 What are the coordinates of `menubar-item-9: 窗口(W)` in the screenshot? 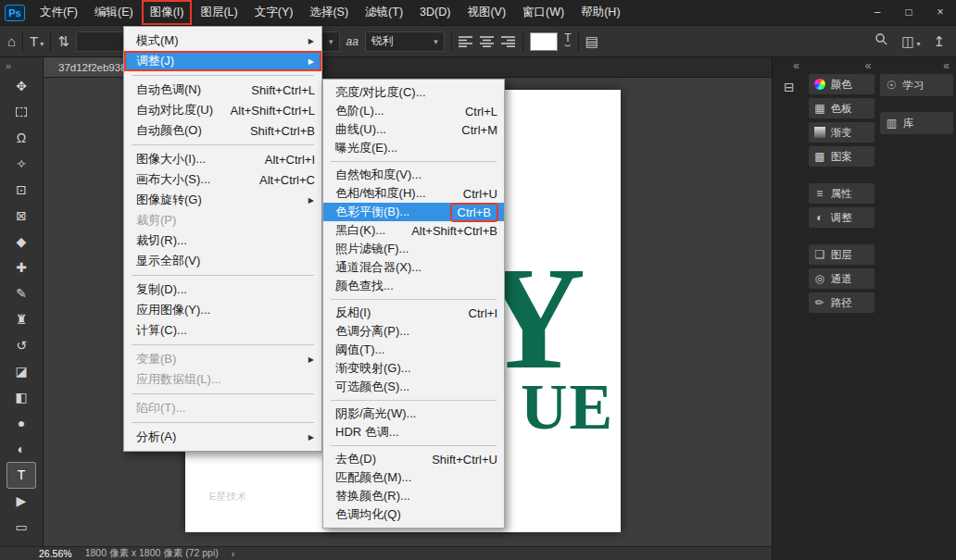 It's located at (543, 13).